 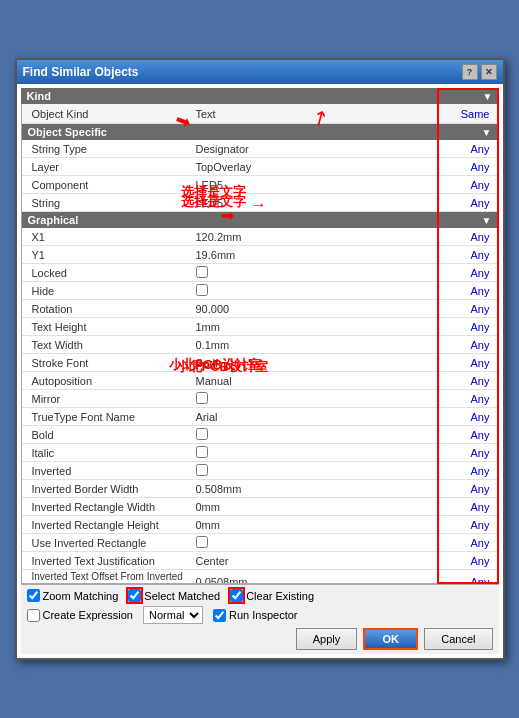 I want to click on truetype-font-label: TrueType Font Name, so click(x=107, y=417).